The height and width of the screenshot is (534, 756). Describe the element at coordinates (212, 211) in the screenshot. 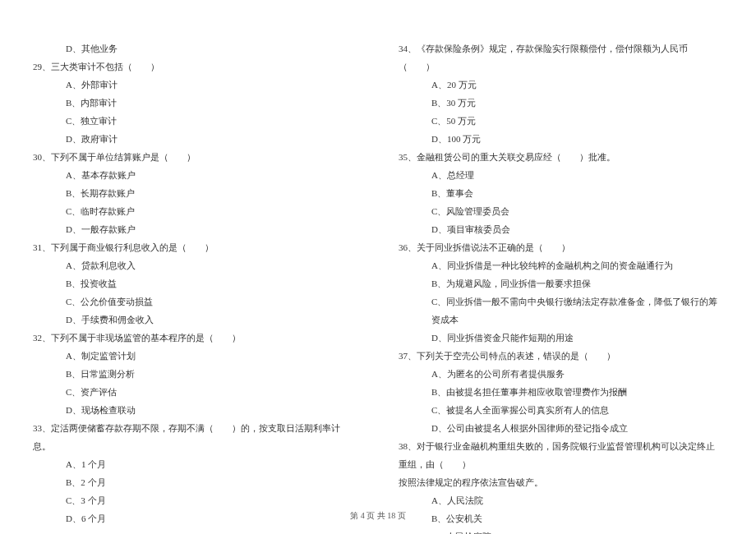

I see `option-line: C、临时存款账户` at that location.